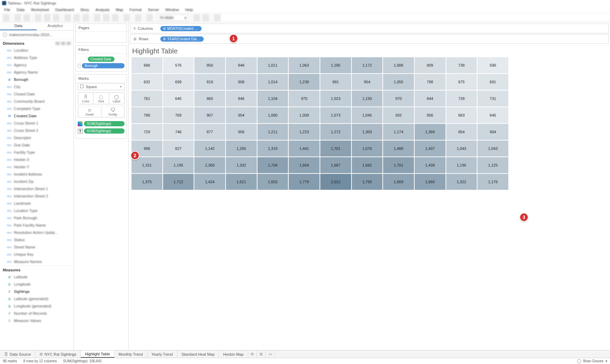 Image resolution: width=610 pixels, height=364 pixels. What do you see at coordinates (336, 66) in the screenshot?
I see `heatmap-cell: 1,185` at bounding box center [336, 66].